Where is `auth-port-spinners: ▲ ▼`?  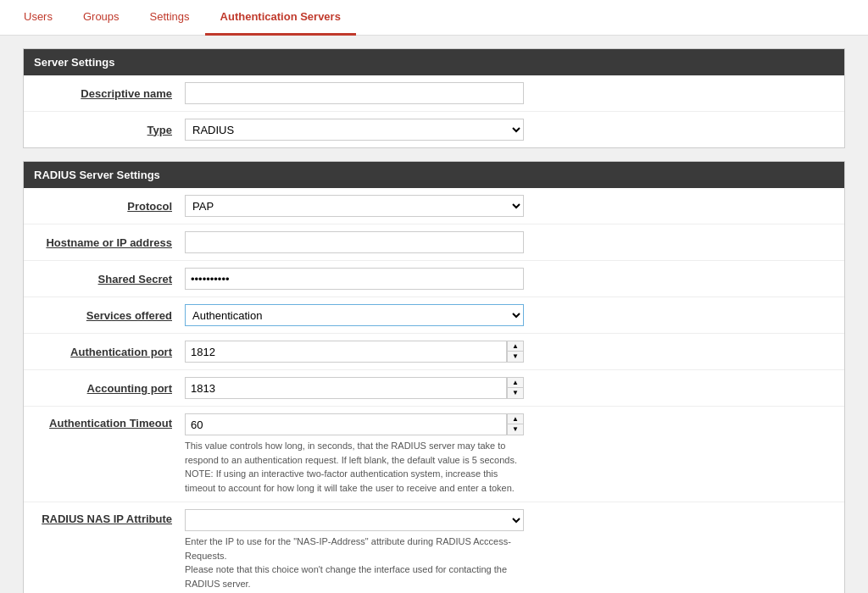
auth-port-spinners: ▲ ▼ is located at coordinates (515, 352).